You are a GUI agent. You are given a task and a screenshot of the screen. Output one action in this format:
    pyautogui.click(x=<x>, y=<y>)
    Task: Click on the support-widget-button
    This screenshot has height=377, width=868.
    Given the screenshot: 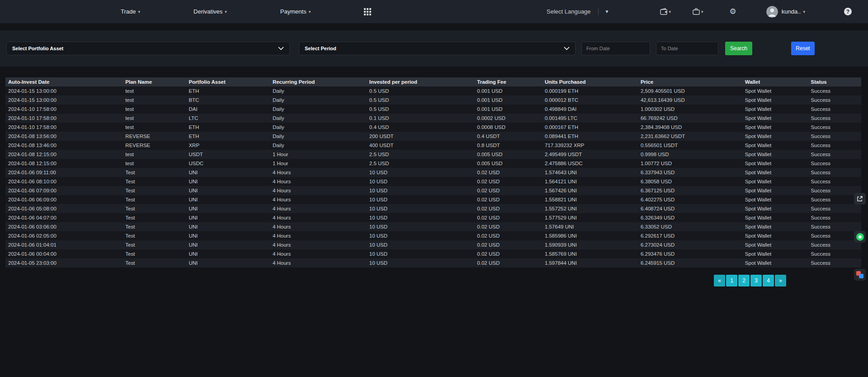 What is the action you would take?
    pyautogui.click(x=860, y=275)
    